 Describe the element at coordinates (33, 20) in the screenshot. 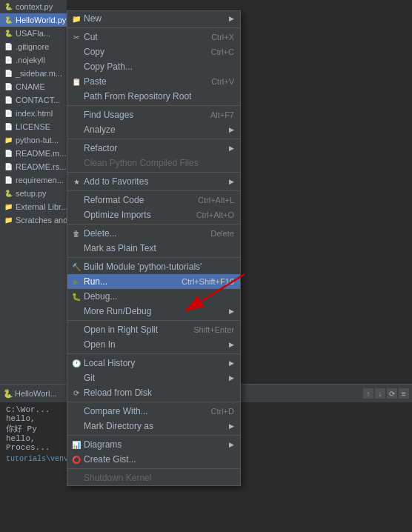

I see `sidebar-item-helloworld-py: 🐍 HelloWorld.py` at that location.